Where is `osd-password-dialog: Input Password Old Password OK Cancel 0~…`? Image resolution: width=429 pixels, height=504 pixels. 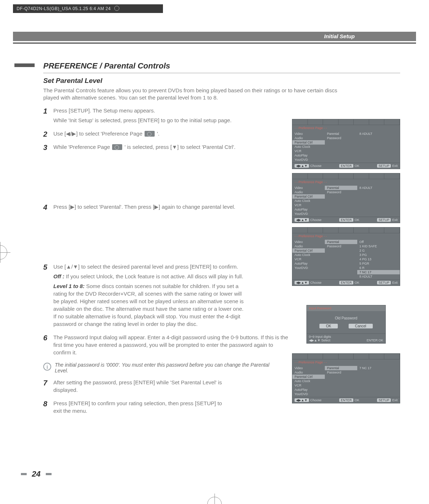 osd-password-dialog: Input Password Old Password OK Cancel 0~… is located at coordinates (346, 324).